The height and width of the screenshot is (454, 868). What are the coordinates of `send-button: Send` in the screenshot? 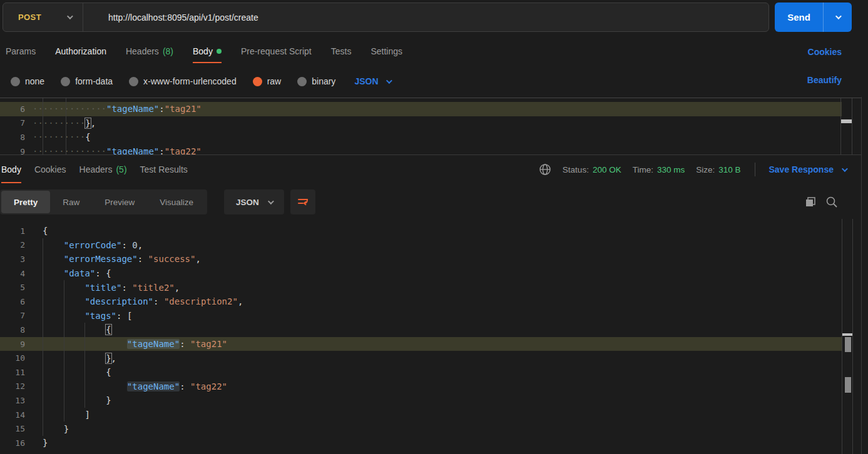 It's located at (814, 18).